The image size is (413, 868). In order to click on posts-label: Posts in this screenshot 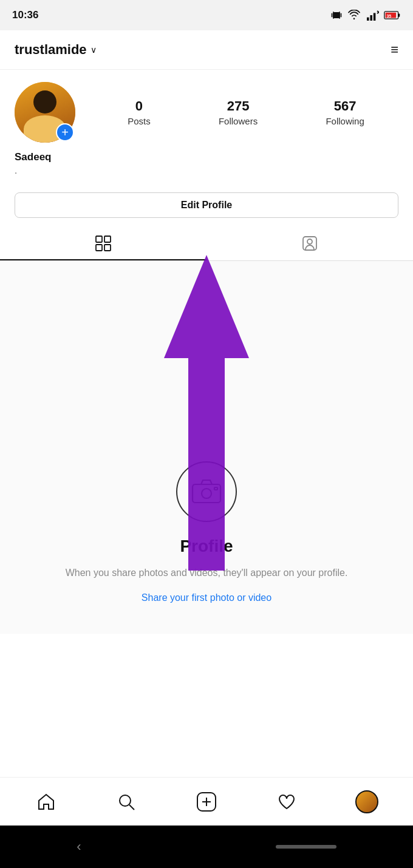, I will do `click(139, 121)`.